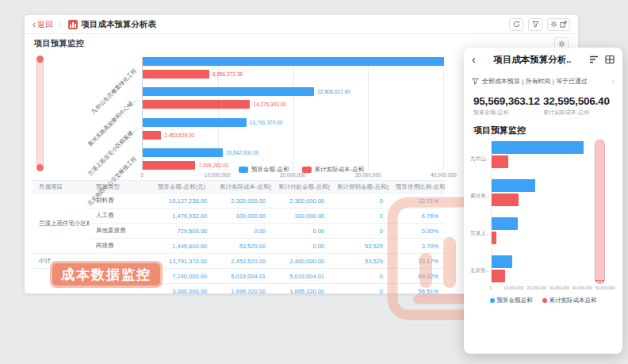 The height and width of the screenshot is (364, 628). Describe the element at coordinates (295, 68) in the screenshot. I see `bar-group: 8,856,372.38` at that location.